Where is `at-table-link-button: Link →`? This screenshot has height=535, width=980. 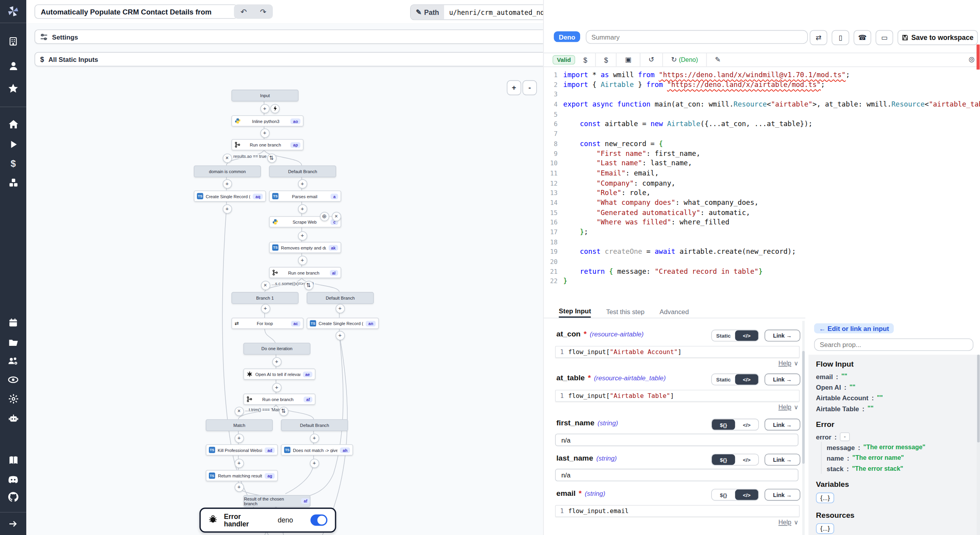 at-table-link-button: Link → is located at coordinates (782, 380).